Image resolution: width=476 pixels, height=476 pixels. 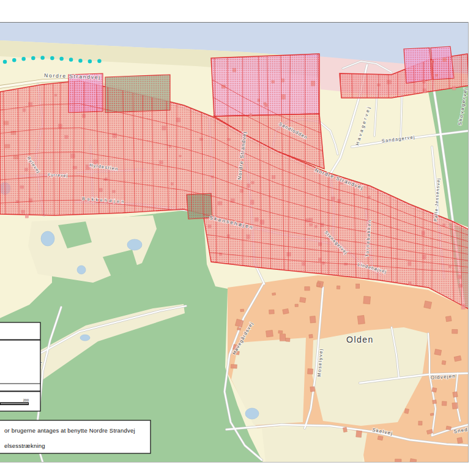 What do you see at coordinates (26, 400) in the screenshot?
I see `scale-label: 200` at bounding box center [26, 400].